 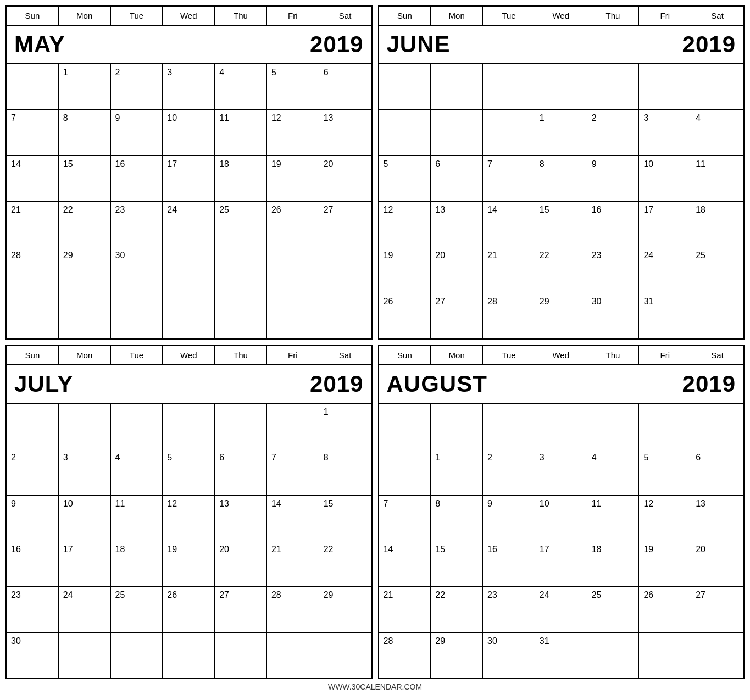 What do you see at coordinates (137, 564) in the screenshot?
I see `day-cell: 18` at bounding box center [137, 564].